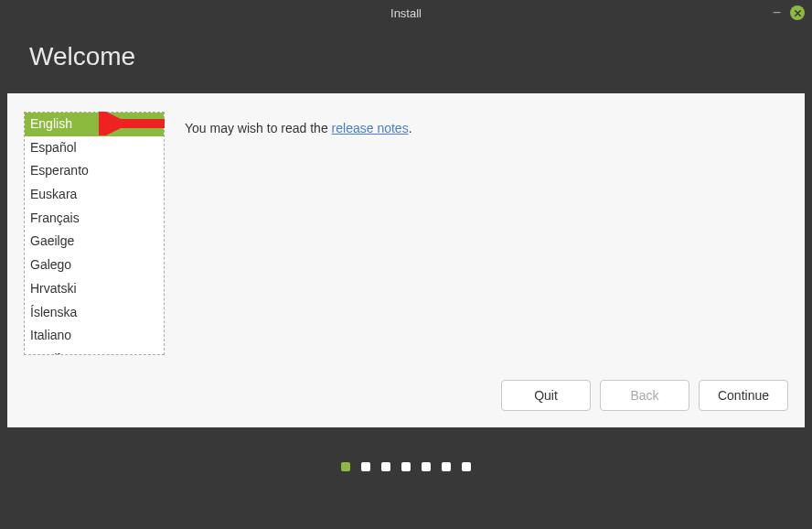  I want to click on window-controls: −, so click(788, 13).